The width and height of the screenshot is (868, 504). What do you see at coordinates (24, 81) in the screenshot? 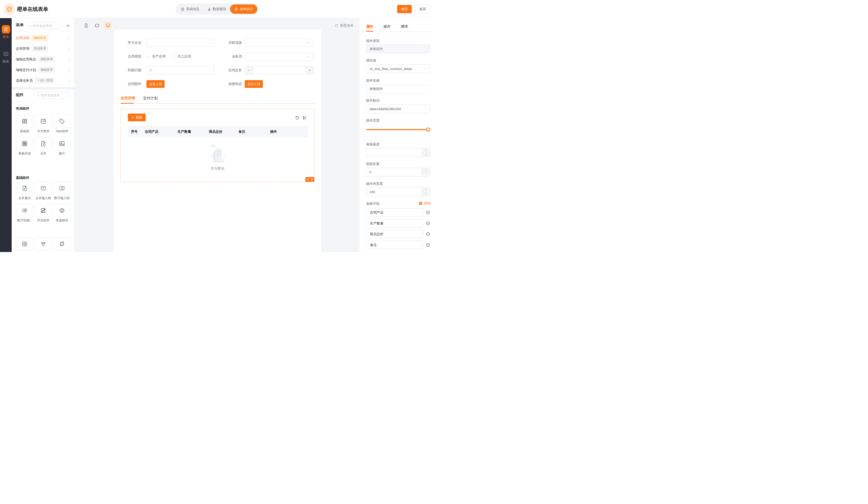
I see `form-name: 选择业务员` at bounding box center [24, 81].